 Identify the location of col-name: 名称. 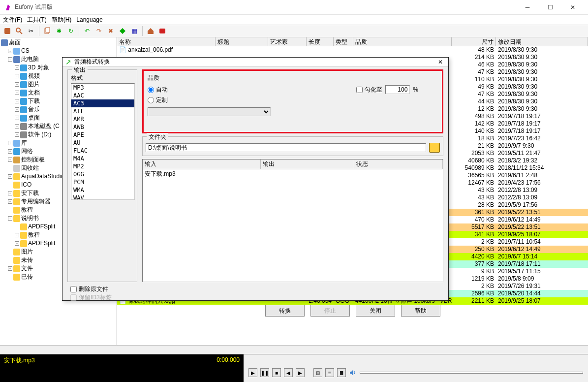
(166, 41).